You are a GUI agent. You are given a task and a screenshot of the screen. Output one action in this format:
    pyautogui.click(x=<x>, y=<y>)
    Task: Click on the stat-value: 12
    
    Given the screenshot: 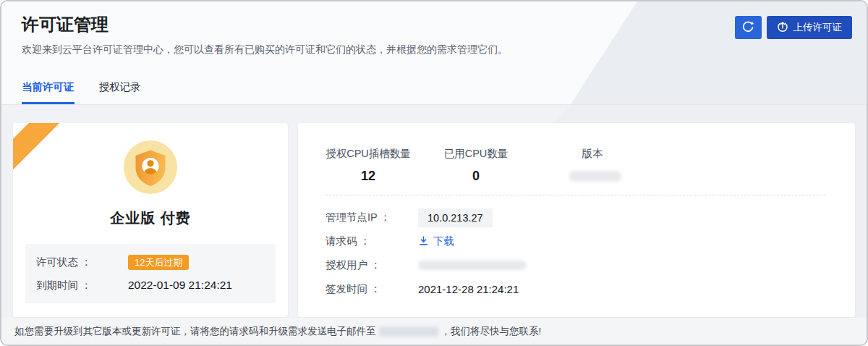 What is the action you would take?
    pyautogui.click(x=368, y=177)
    